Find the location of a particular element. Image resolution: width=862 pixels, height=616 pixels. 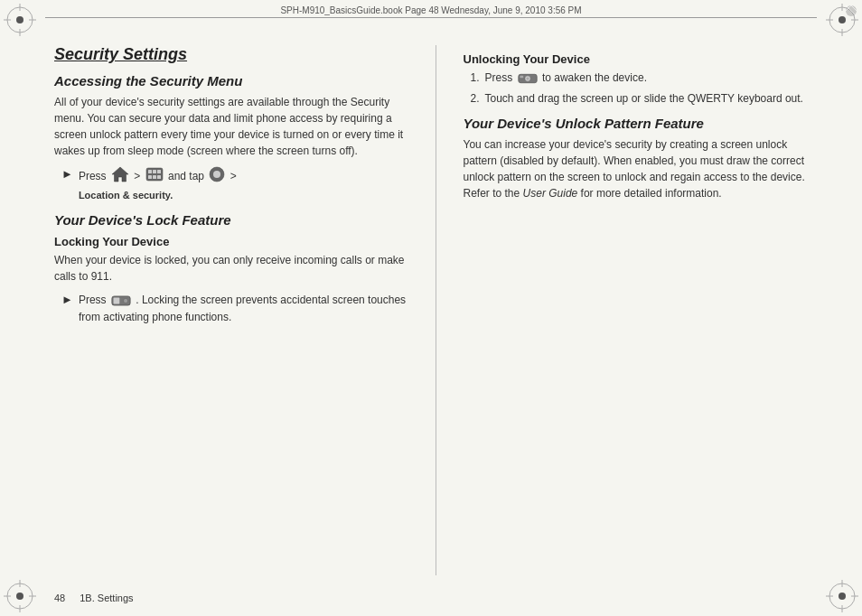

menu-grid-icon is located at coordinates (155, 177).